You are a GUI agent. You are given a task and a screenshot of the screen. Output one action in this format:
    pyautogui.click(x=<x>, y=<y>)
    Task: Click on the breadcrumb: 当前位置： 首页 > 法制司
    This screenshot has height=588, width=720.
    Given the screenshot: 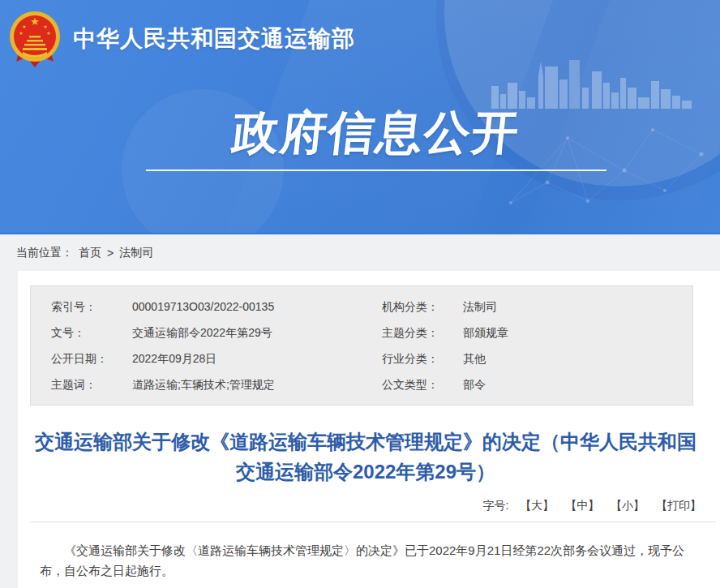 What is the action you would take?
    pyautogui.click(x=360, y=253)
    